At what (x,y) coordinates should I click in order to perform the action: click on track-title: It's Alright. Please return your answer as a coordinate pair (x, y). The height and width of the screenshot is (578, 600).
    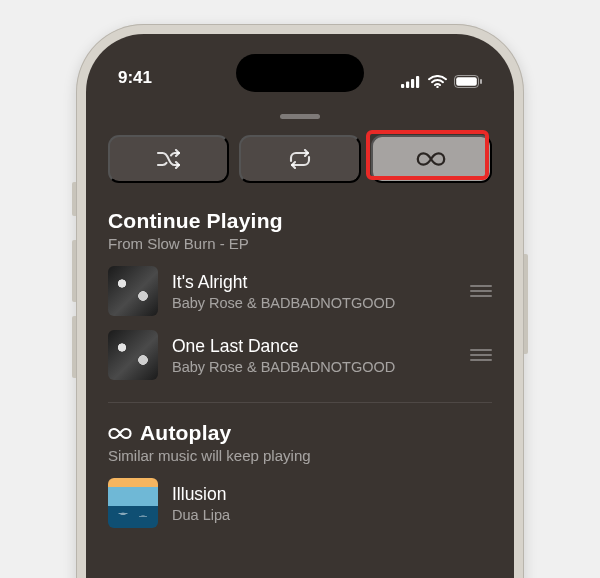
    Looking at the image, I should click on (314, 282).